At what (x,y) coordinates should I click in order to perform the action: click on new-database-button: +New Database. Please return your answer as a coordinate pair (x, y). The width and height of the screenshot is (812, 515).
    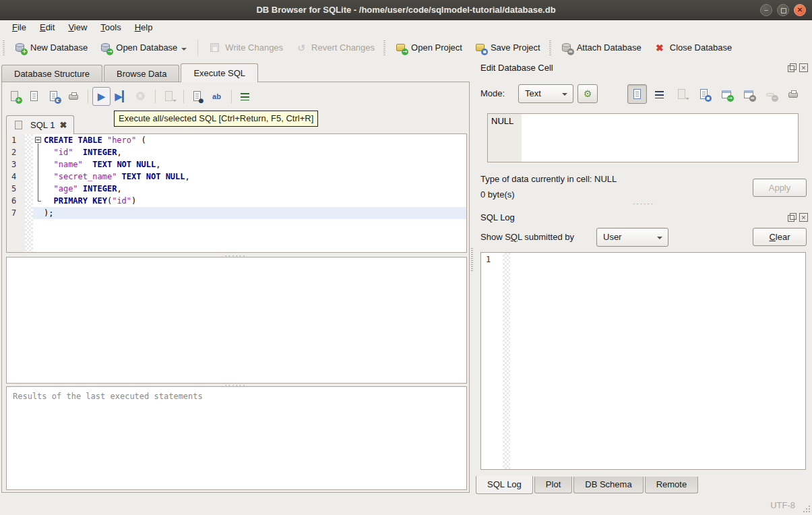
    Looking at the image, I should click on (51, 48).